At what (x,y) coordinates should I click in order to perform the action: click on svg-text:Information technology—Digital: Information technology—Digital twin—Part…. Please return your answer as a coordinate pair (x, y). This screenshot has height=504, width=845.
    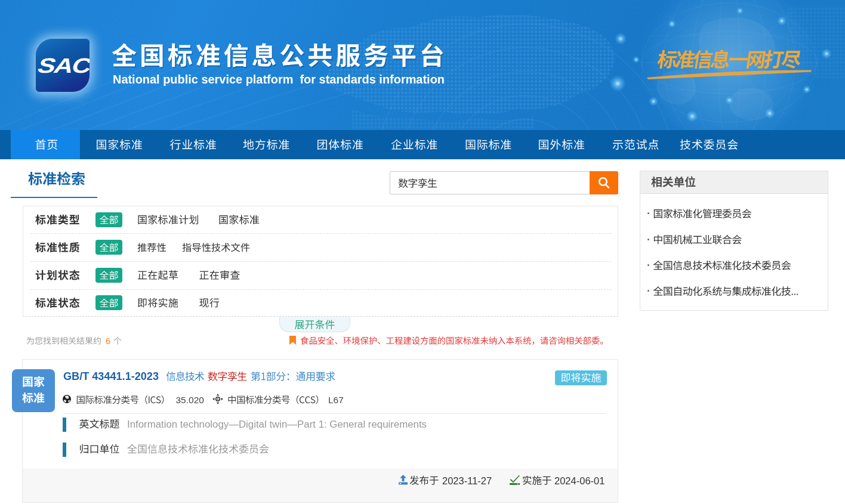
    Looking at the image, I should click on (277, 425).